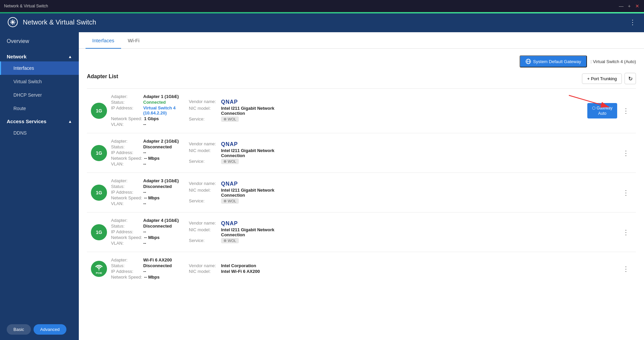  I want to click on wol-badge-3: WOL, so click(230, 201).